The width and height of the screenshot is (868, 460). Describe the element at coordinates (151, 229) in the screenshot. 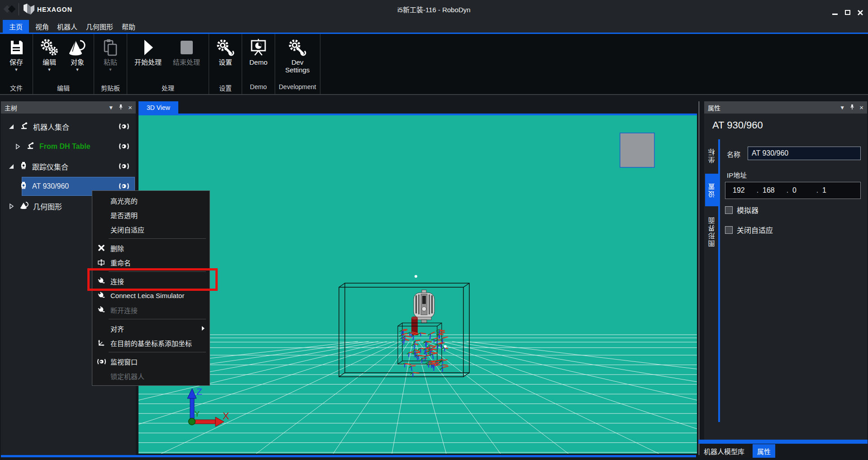

I see `menu-item-disable-adapt: 关闭自适应` at that location.